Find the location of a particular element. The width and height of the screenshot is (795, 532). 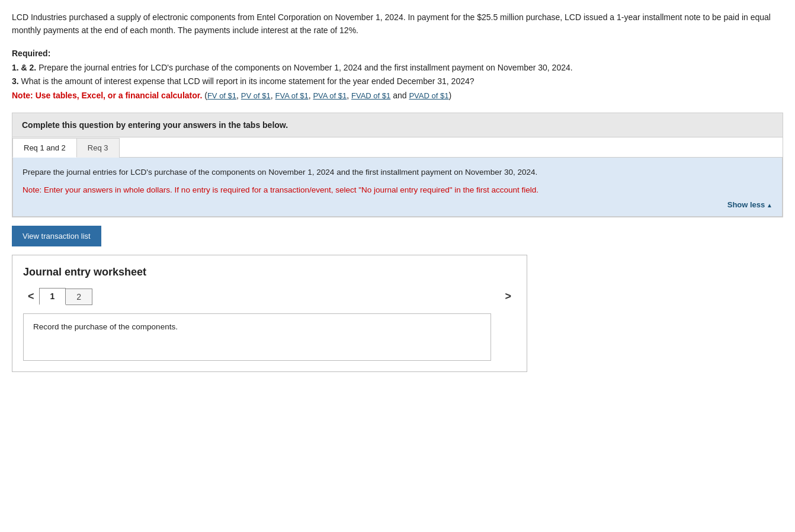

journal-entry-worksheet: Journal entry worksheet < 1 2 > Record t… is located at coordinates (270, 313).